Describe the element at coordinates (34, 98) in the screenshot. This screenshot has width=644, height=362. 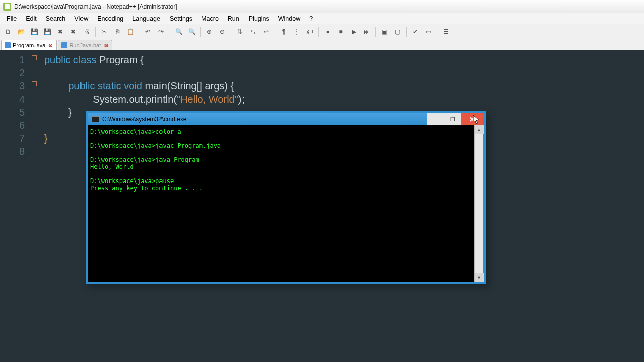
I see `fold-guide` at that location.